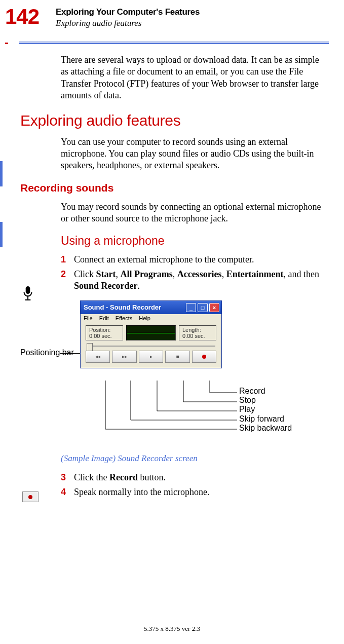 Image resolution: width=344 pixels, height=644 pixels. What do you see at coordinates (202, 259) in the screenshot?
I see `step-text: Connect an external microphone to the co…` at bounding box center [202, 259].